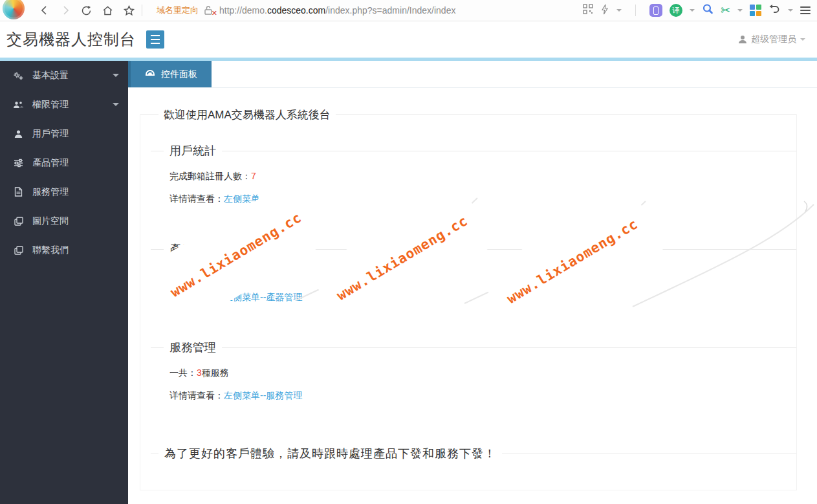  I want to click on search-magnifier-icon, so click(708, 10).